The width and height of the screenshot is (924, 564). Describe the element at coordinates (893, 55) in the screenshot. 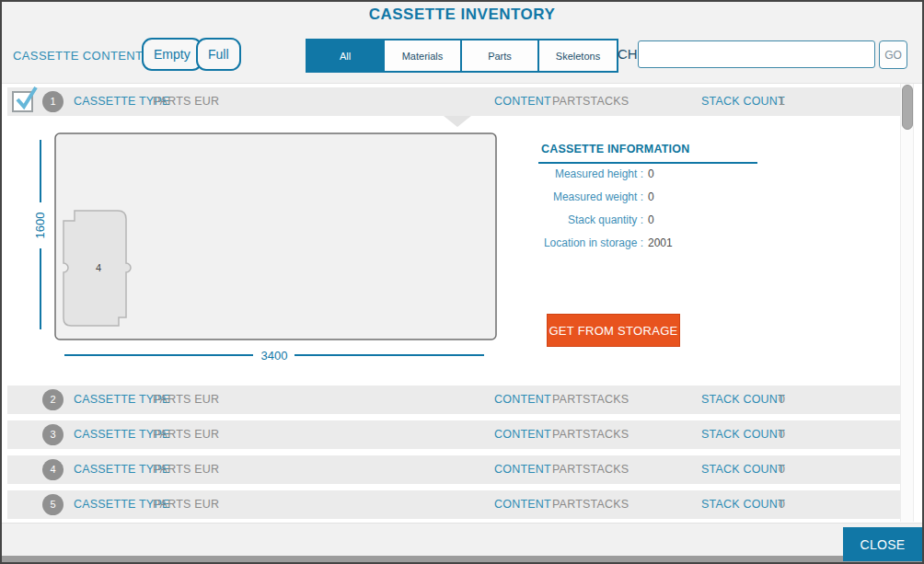

I see `go-button: GO` at that location.